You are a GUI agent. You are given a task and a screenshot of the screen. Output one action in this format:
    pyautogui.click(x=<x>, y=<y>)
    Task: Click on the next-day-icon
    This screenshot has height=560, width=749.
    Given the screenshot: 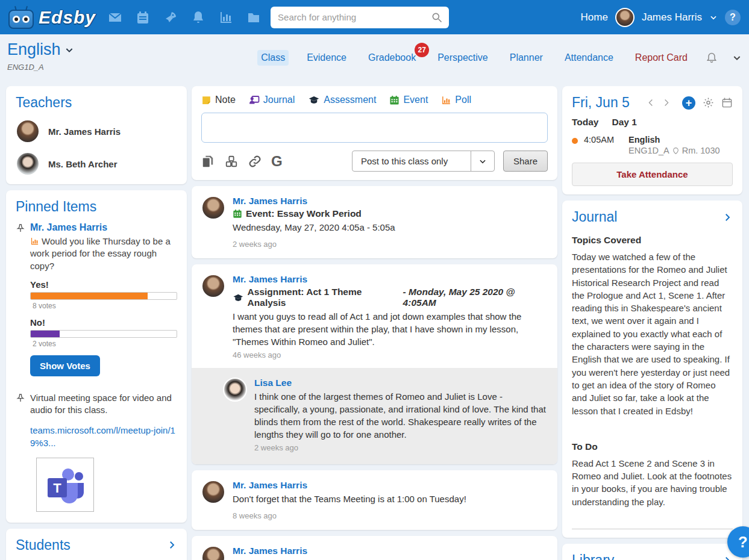 What is the action you would take?
    pyautogui.click(x=666, y=102)
    